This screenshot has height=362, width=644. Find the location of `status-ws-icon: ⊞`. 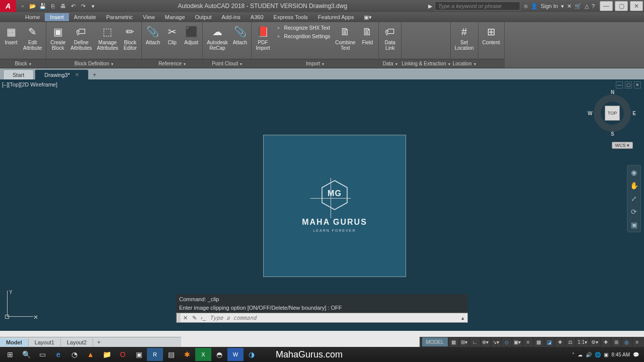

status-ws-icon: ⊞ is located at coordinates (616, 342).